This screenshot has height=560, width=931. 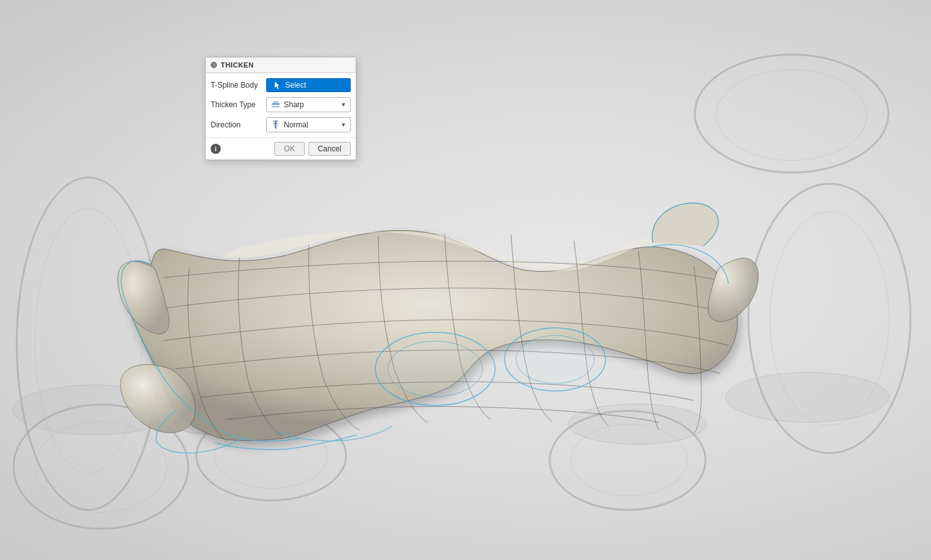 What do you see at coordinates (343, 125) in the screenshot?
I see `direction-arrow: ▼` at bounding box center [343, 125].